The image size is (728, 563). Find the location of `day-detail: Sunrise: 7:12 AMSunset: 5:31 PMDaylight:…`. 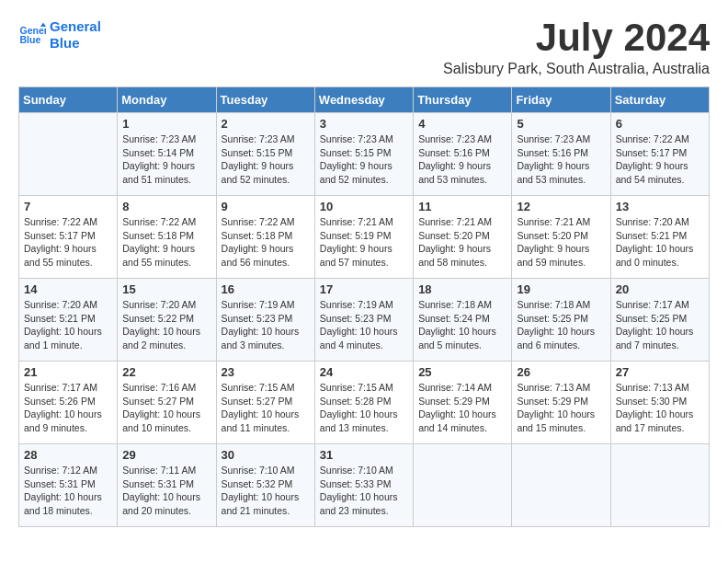

day-detail: Sunrise: 7:12 AMSunset: 5:31 PMDaylight:… is located at coordinates (68, 491).